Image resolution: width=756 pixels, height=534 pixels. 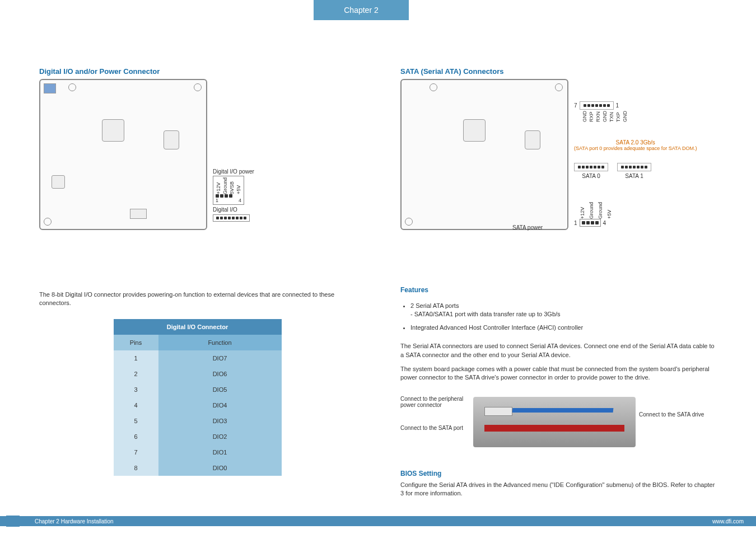 I want to click on board-diagram-left, so click(x=123, y=154).